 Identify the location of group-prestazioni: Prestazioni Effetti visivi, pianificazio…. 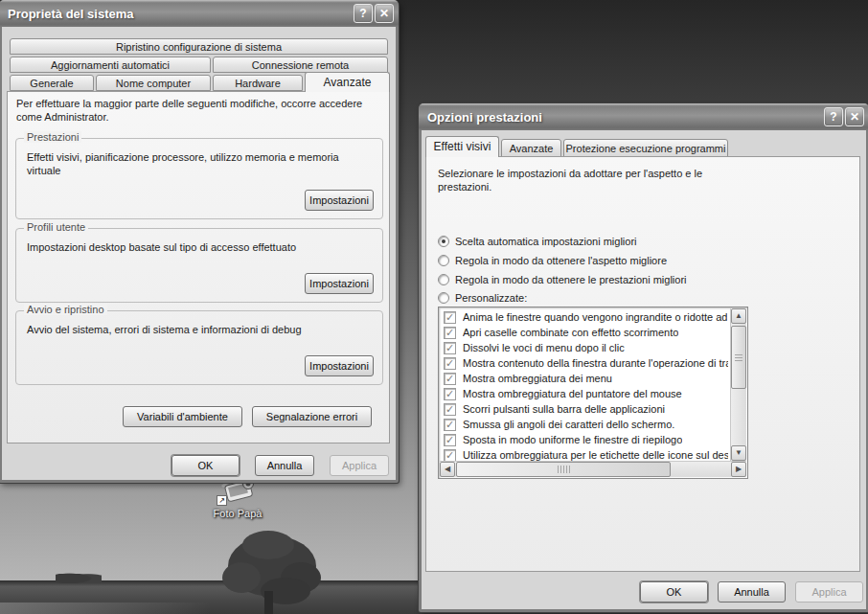
(199, 178).